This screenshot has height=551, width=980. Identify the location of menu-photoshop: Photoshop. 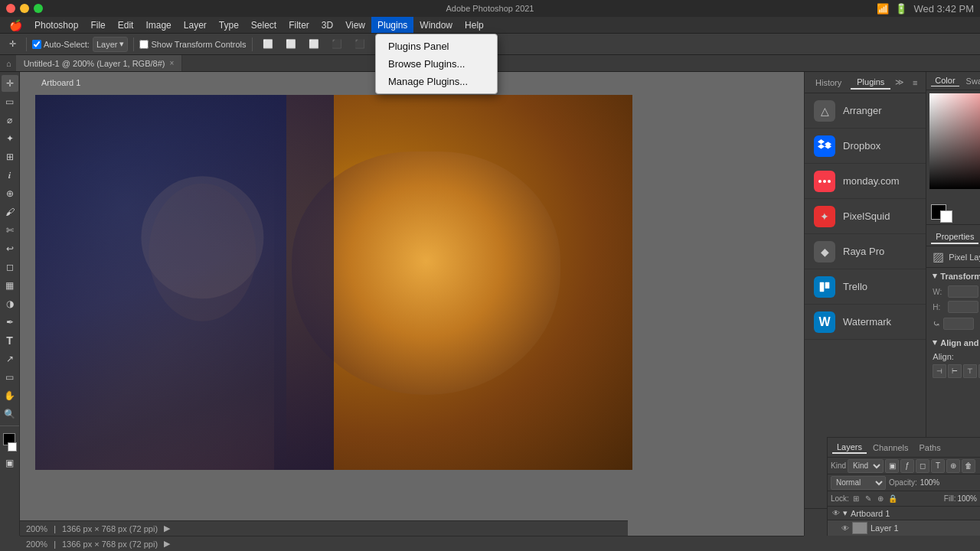
(57, 24).